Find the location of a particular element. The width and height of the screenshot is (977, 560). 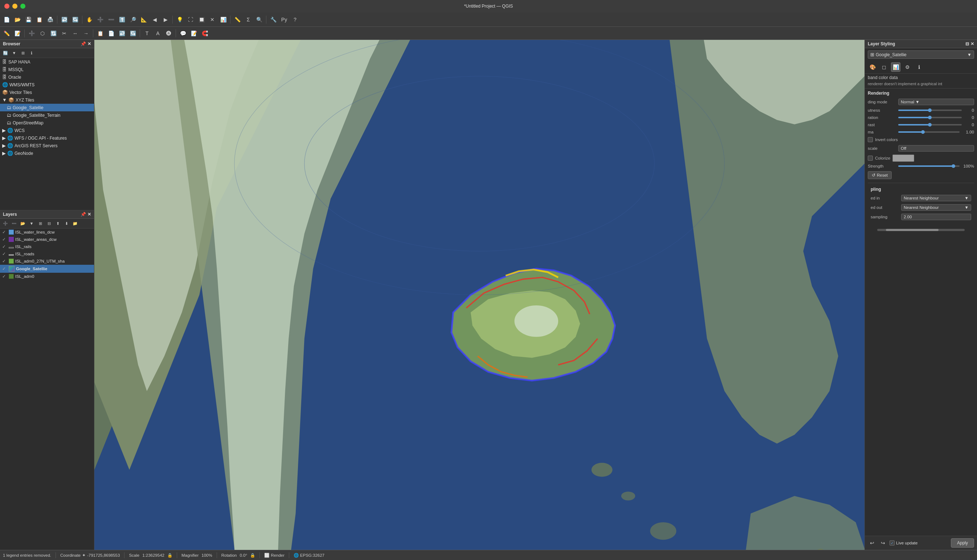

digitize-button: 📝 is located at coordinates (17, 33).